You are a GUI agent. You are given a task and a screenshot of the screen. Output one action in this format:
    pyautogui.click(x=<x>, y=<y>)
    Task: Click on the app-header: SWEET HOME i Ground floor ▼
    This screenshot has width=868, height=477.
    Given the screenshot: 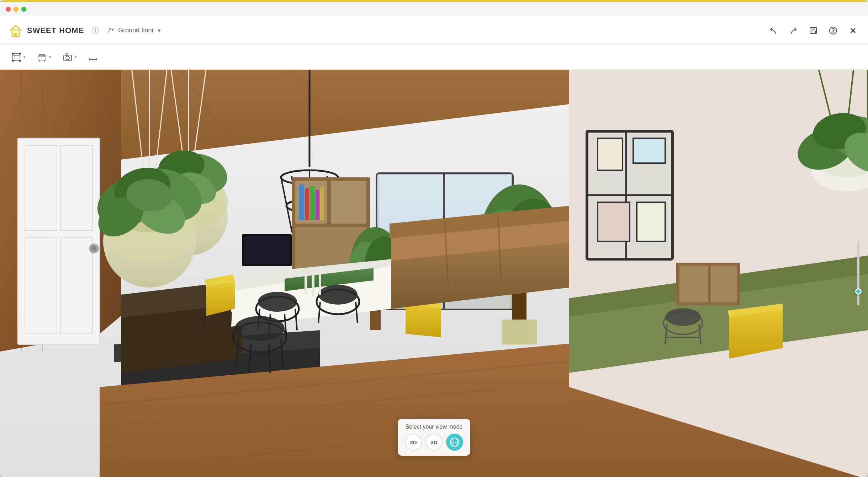 What is the action you would take?
    pyautogui.click(x=434, y=31)
    